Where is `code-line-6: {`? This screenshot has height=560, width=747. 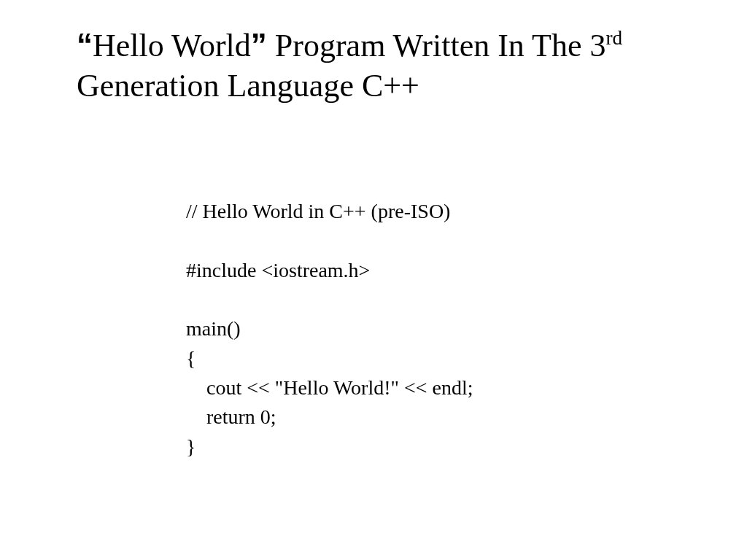
code-line-6: { is located at coordinates (191, 359).